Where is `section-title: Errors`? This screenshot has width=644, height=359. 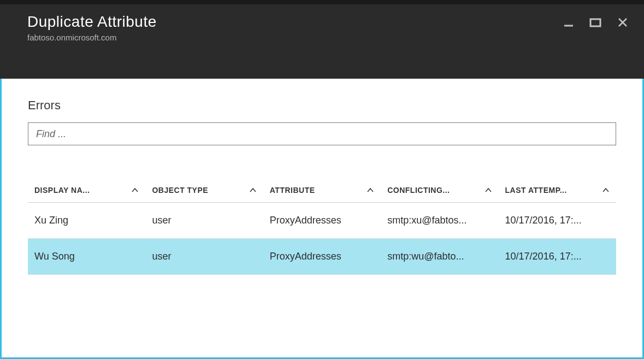
section-title: Errors is located at coordinates (322, 105).